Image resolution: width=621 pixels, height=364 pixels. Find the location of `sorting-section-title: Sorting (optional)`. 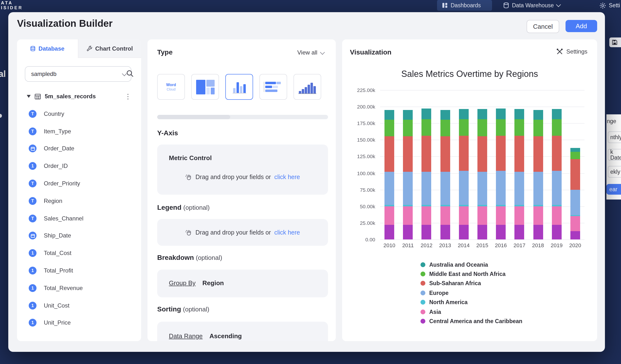

sorting-section-title: Sorting (optional) is located at coordinates (183, 309).